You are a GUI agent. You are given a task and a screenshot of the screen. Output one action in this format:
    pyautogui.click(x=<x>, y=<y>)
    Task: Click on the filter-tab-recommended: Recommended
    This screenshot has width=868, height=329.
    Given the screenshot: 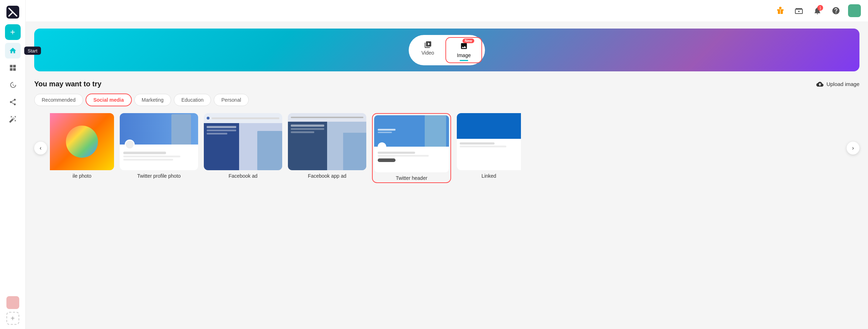 What is the action you would take?
    pyautogui.click(x=58, y=100)
    